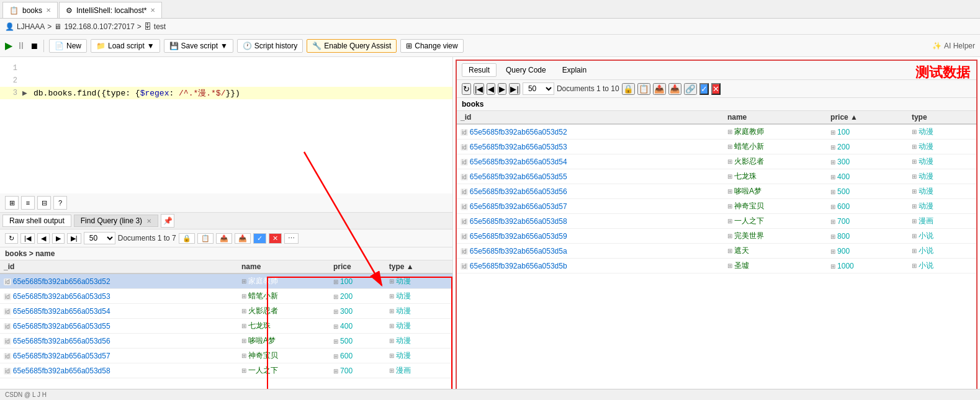 This screenshot has width=980, height=400. Describe the element at coordinates (60, 203) in the screenshot. I see `help-icon: ?` at that location.